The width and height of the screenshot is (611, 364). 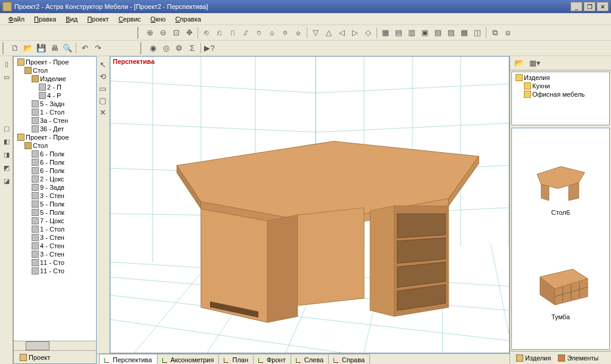 I want to click on tool-icon: ◎, so click(x=166, y=48).